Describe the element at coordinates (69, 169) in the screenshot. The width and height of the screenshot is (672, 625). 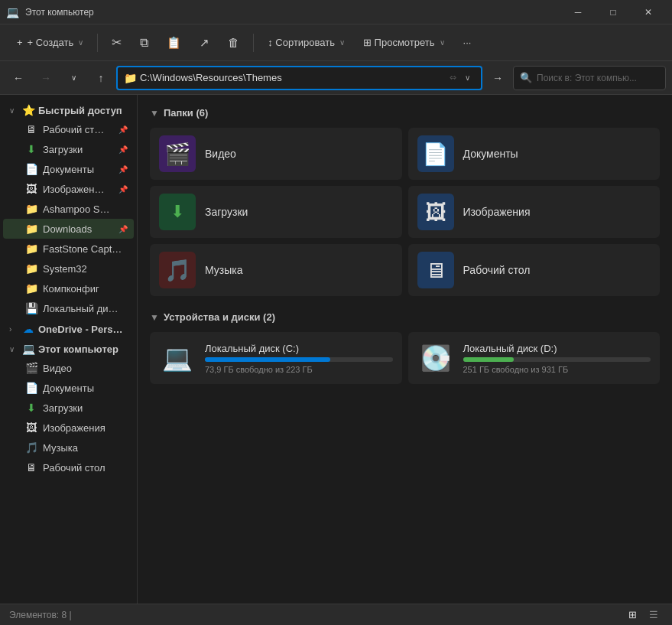
I see `sidebar-item-documents: 📄 Документы 📌` at that location.